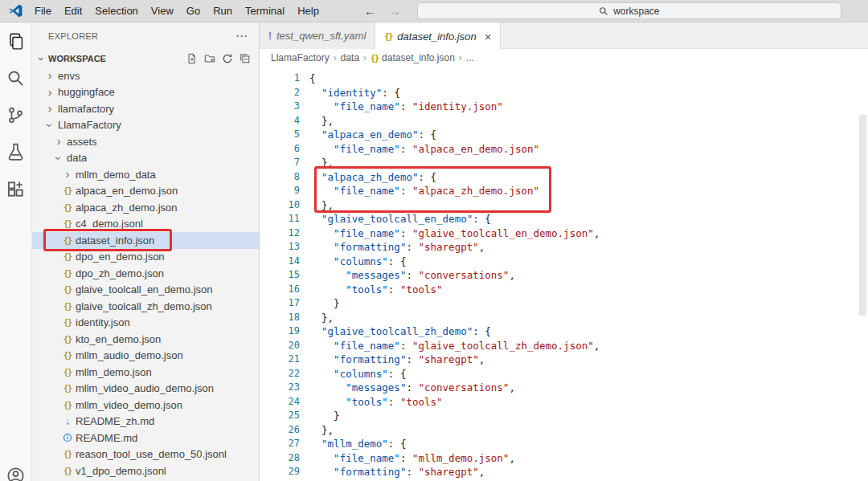  I want to click on extensions-icon, so click(16, 189).